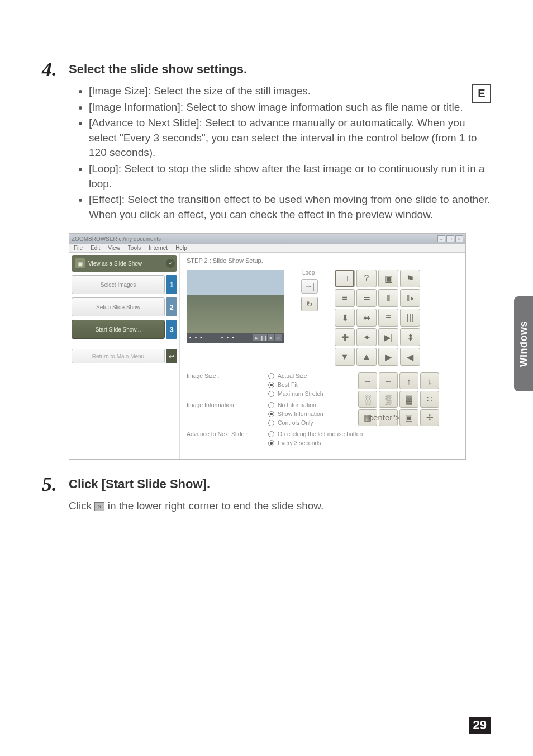 This screenshot has height=756, width=533. What do you see at coordinates (196, 338) in the screenshot?
I see `preview-dots-left: • • •` at bounding box center [196, 338].